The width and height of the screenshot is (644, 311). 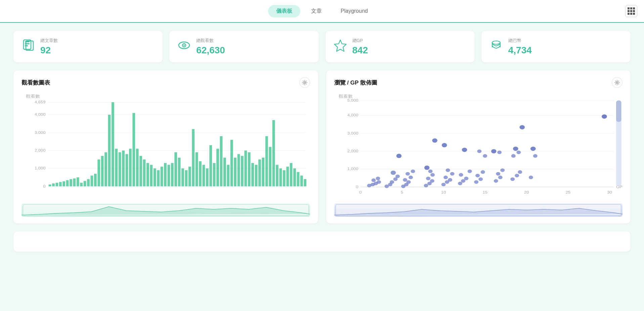 What do you see at coordinates (568, 193) in the screenshot?
I see `svg-text: 25` at bounding box center [568, 193].